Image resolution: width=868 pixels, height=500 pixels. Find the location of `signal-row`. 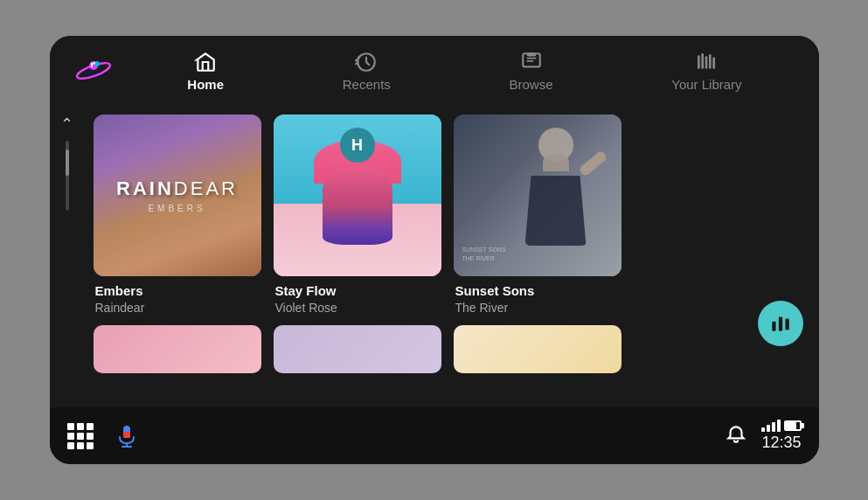

signal-row is located at coordinates (781, 426).